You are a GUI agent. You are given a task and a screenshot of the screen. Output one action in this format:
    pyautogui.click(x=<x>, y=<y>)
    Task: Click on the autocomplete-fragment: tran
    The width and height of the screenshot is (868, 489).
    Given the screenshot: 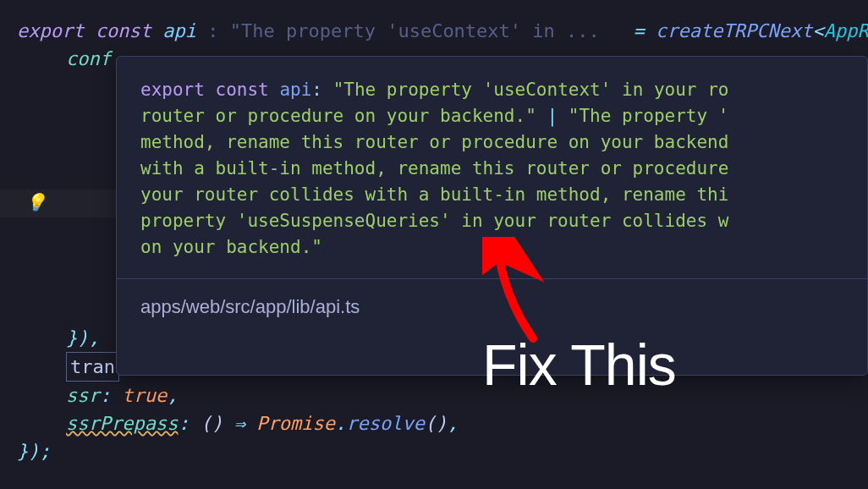 What is the action you would take?
    pyautogui.click(x=93, y=367)
    